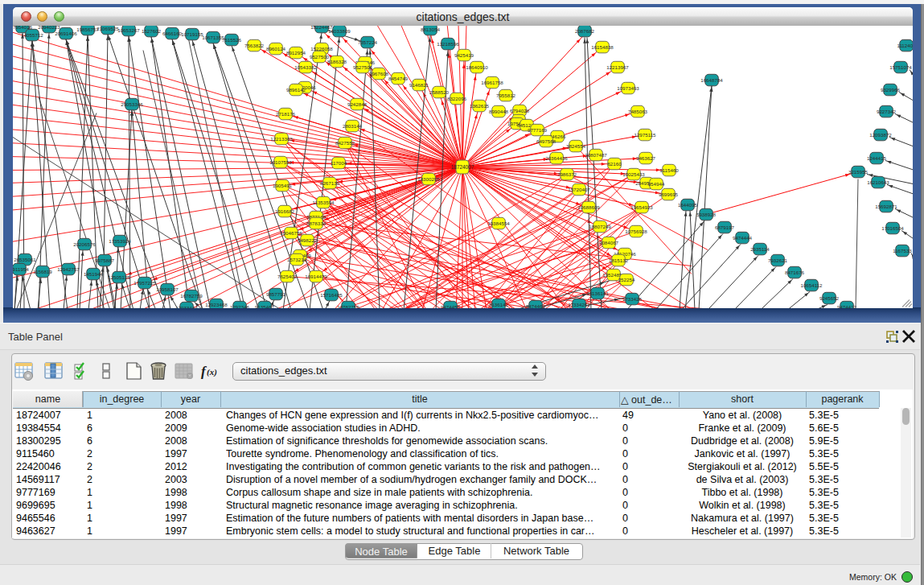 The width and height of the screenshot is (924, 585). Describe the element at coordinates (216, 304) in the screenshot. I see `svg-text: 12923468` at that location.